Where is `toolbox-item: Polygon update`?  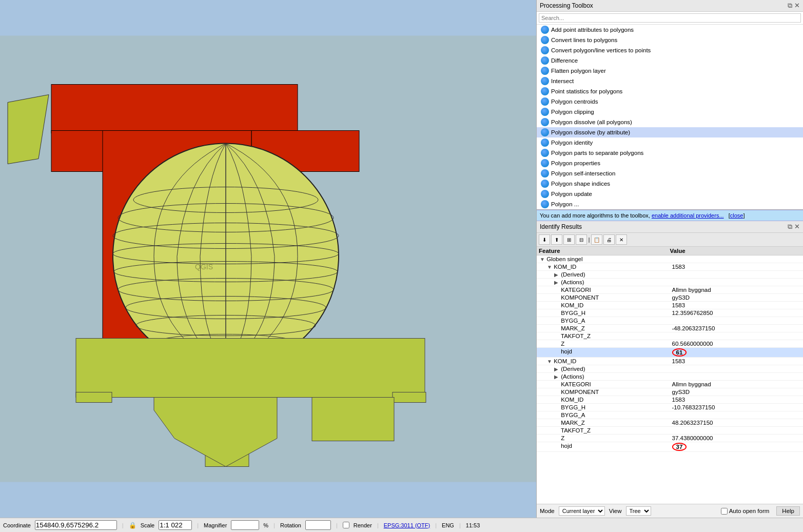
toolbox-item: Polygon update is located at coordinates (670, 194).